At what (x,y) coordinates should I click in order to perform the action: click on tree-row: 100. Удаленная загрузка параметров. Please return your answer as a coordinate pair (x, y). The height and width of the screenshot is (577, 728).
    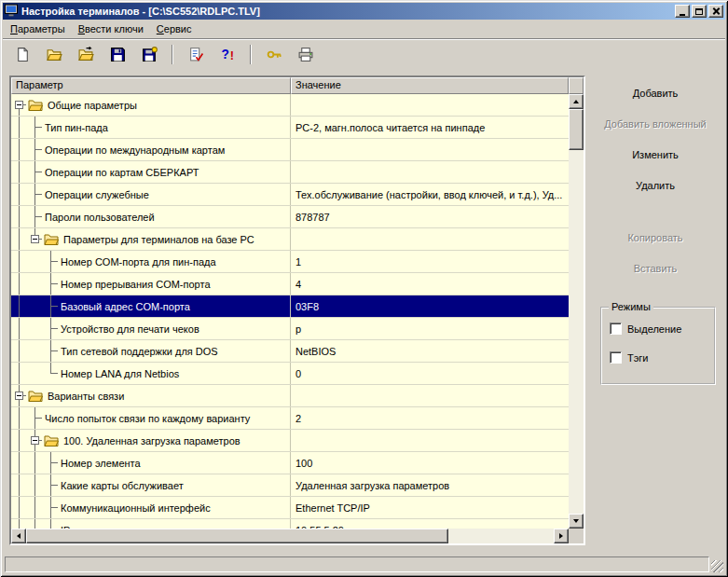
    Looking at the image, I should click on (290, 441).